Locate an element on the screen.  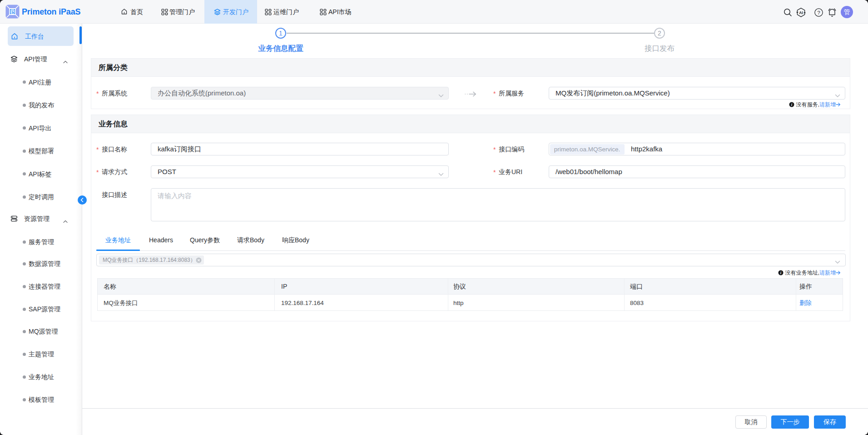
svg-text: AI is located at coordinates (801, 13).